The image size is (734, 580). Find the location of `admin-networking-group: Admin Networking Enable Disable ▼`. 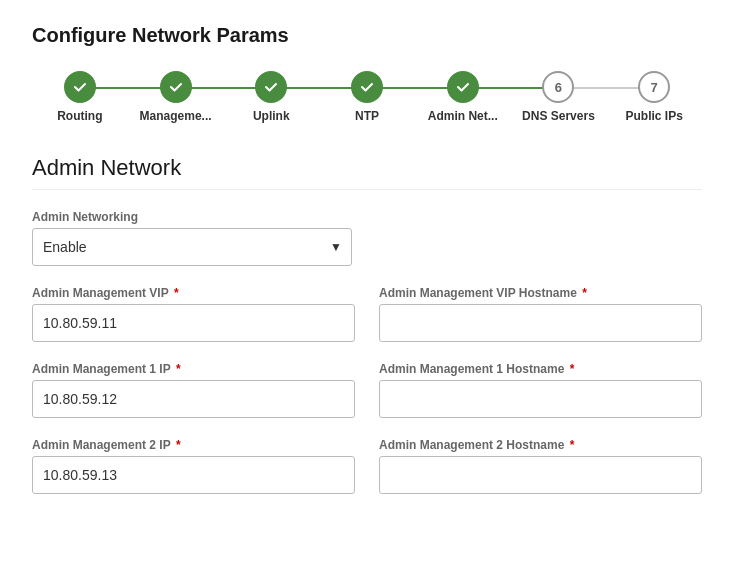

admin-networking-group: Admin Networking Enable Disable ▼ is located at coordinates (367, 238).